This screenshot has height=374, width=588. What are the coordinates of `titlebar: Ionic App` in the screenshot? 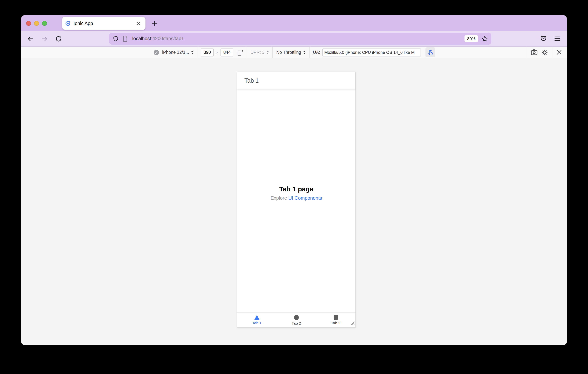 It's located at (294, 23).